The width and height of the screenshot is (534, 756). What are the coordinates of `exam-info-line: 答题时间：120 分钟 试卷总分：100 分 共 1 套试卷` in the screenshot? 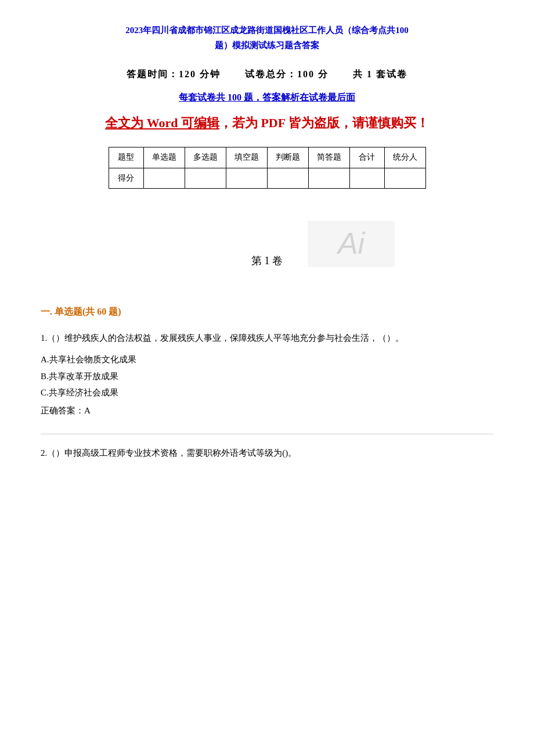 It's located at (267, 74).